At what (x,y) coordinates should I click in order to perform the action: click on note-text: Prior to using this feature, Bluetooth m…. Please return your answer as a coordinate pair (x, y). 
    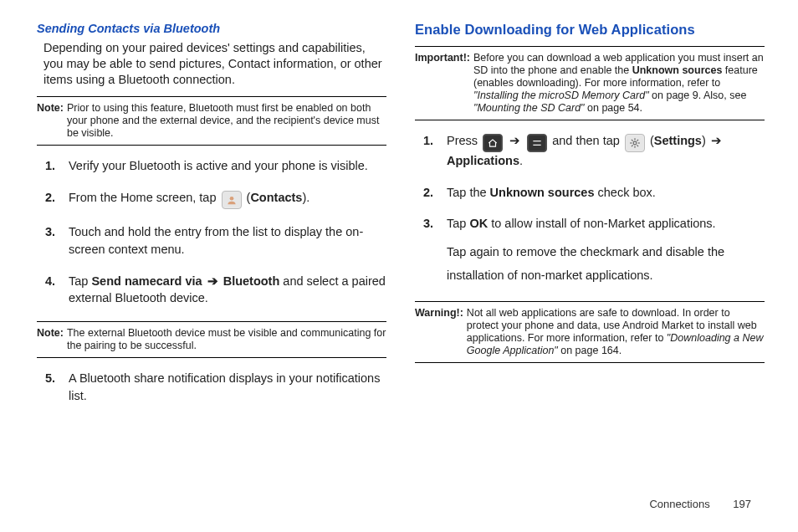
    Looking at the image, I should click on (225, 120).